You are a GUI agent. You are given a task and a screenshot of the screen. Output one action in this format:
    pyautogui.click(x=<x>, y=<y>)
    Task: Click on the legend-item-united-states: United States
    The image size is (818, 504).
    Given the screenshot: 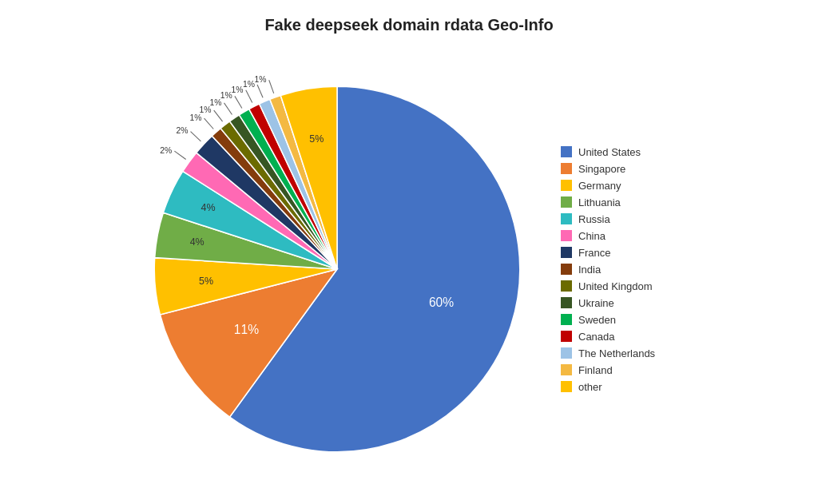 What is the action you would take?
    pyautogui.click(x=625, y=152)
    